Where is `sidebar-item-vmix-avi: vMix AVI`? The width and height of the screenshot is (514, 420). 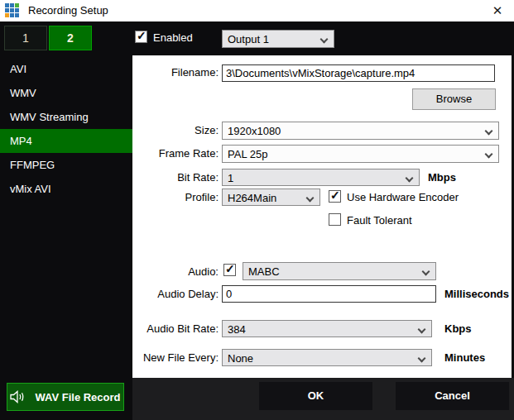
sidebar-item-vmix-avi: vMix AVI is located at coordinates (66, 189).